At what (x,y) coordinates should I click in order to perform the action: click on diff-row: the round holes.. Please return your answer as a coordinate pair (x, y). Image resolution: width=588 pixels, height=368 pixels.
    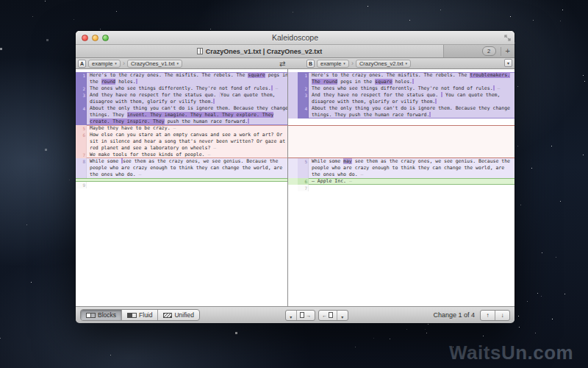
    Looking at the image, I should click on (182, 82).